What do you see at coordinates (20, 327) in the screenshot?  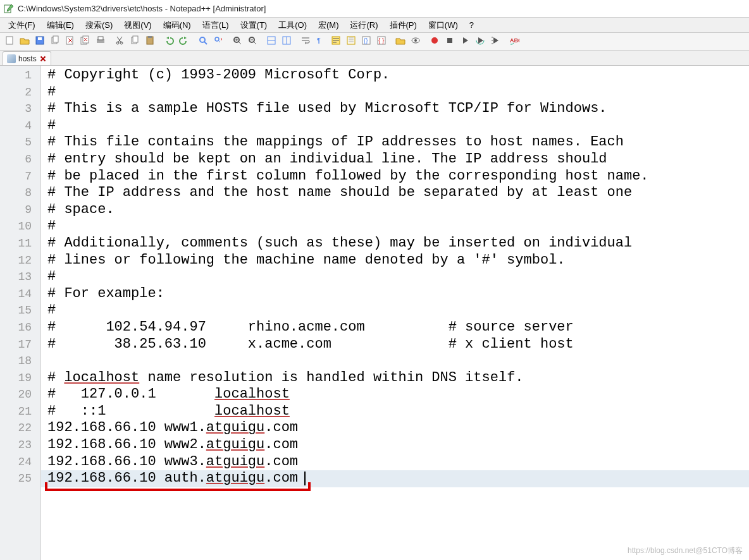 I see `line-number: 16` at bounding box center [20, 327].